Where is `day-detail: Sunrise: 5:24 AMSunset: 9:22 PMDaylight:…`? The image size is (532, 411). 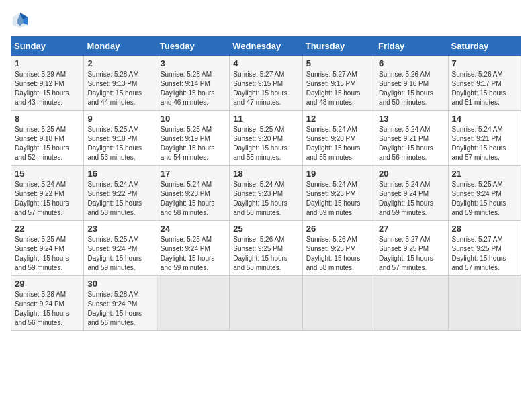 day-detail: Sunrise: 5:24 AMSunset: 9:22 PMDaylight:… is located at coordinates (120, 199).